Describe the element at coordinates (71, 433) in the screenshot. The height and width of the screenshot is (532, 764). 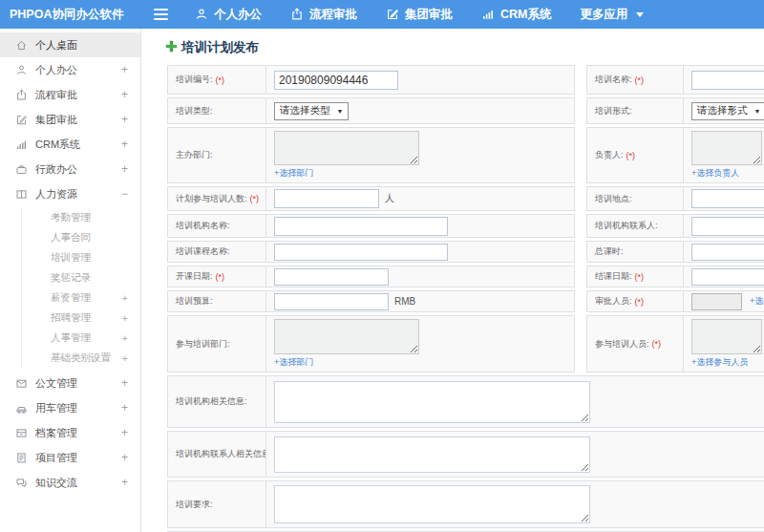
I see `sidebar-item-archives: 档案管理 +` at that location.